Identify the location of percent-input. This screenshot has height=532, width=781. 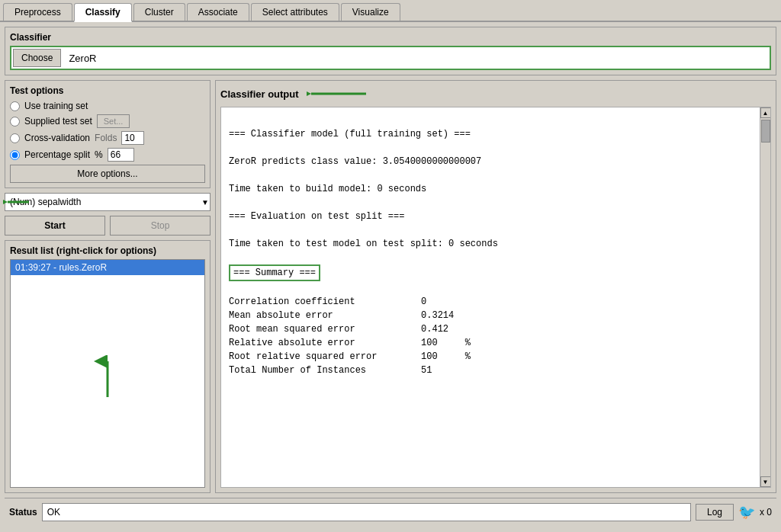
(121, 155).